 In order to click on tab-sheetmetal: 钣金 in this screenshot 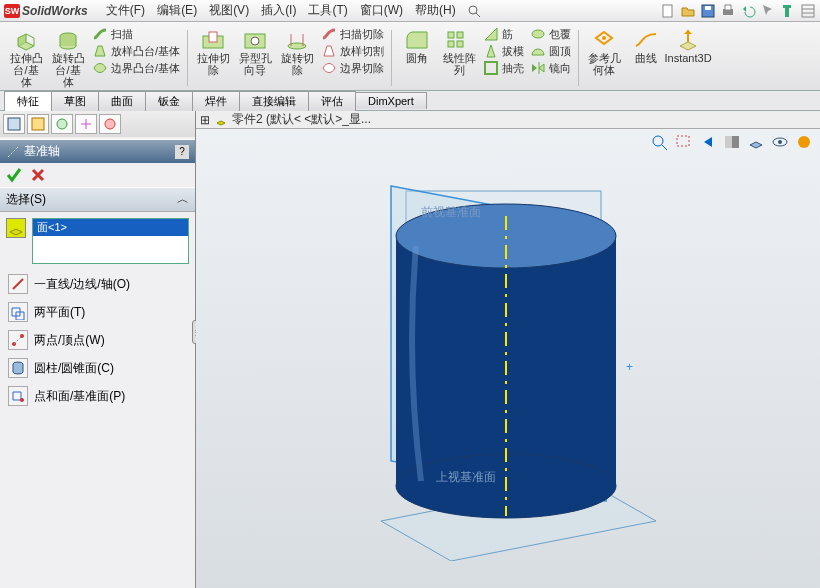, I will do `click(169, 101)`.